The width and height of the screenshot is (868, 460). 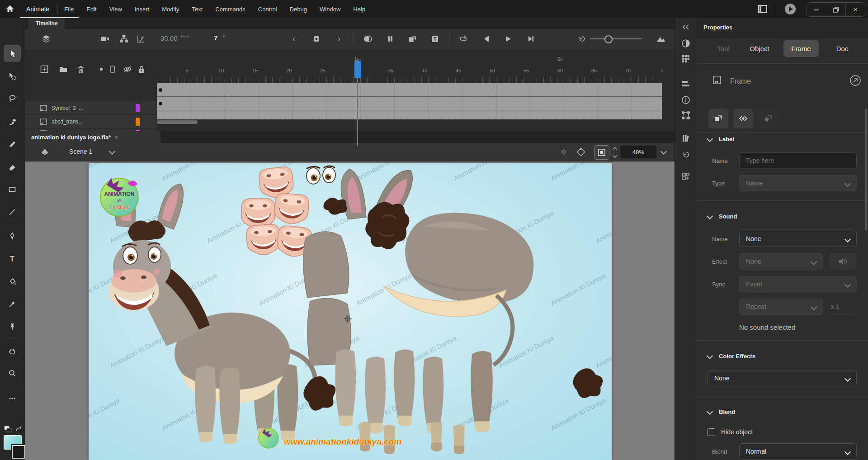 I want to click on rectangle-tool, so click(x=12, y=190).